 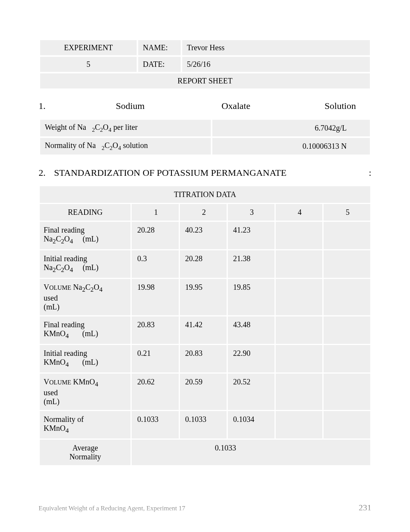 I want to click on date-value: 5/26/16, so click(x=276, y=64).